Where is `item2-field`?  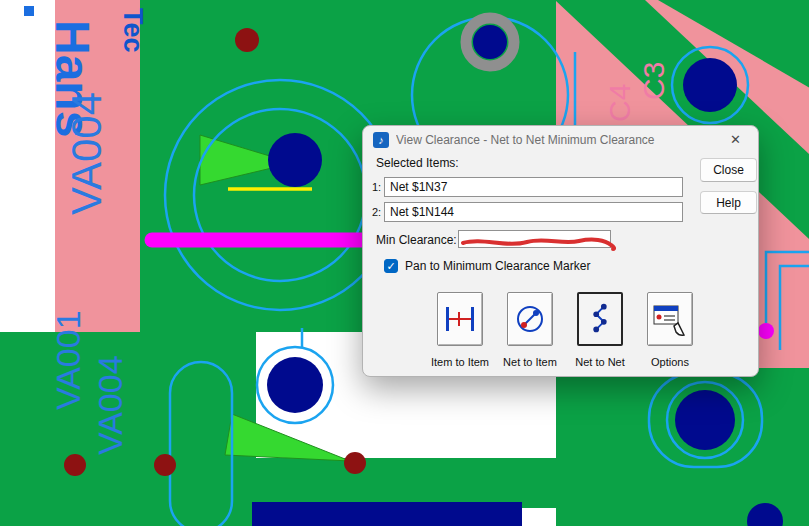 item2-field is located at coordinates (534, 212).